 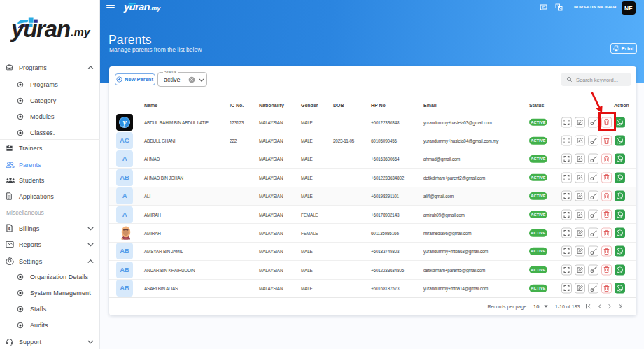 I want to click on svg-text: y, so click(x=124, y=122).